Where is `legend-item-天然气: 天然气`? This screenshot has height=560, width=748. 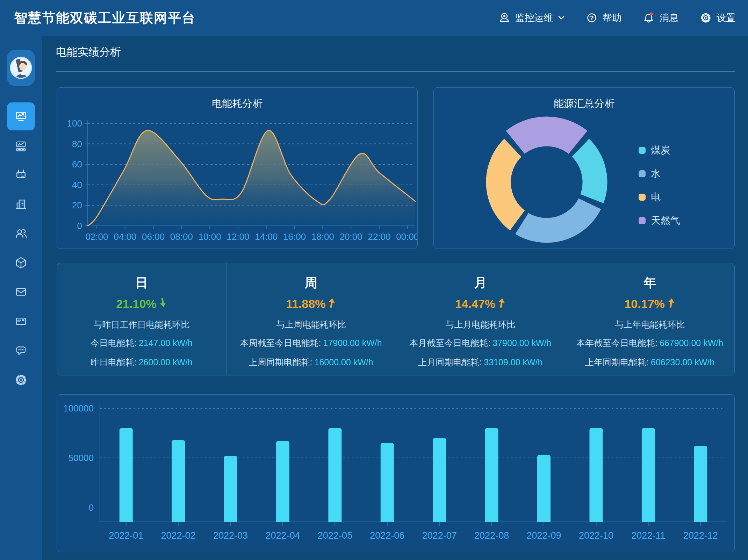 legend-item-天然气: 天然气 is located at coordinates (659, 221).